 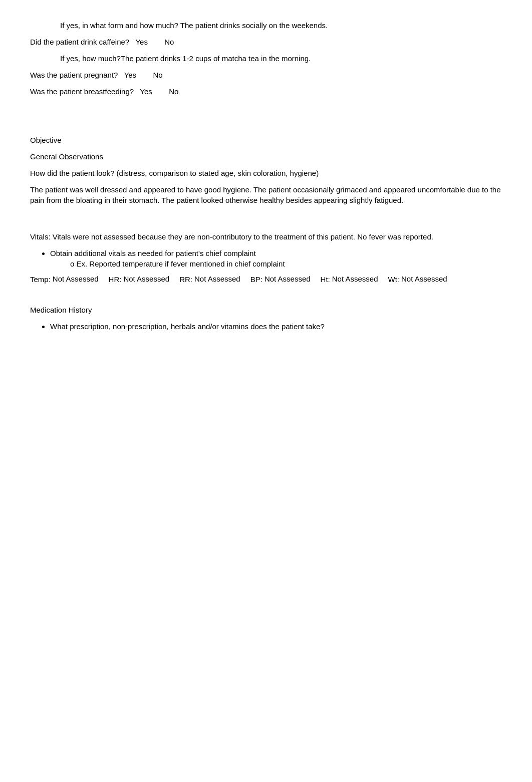 I want to click on patient-appearance: The patient was well dressed and appeare…, so click(x=266, y=195).